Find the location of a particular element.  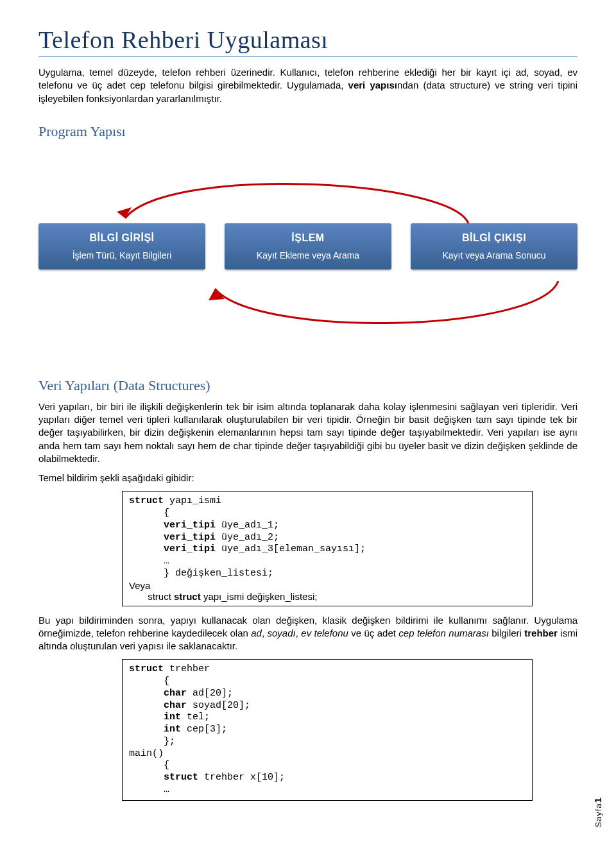

kw-struct: struct is located at coordinates (146, 501).